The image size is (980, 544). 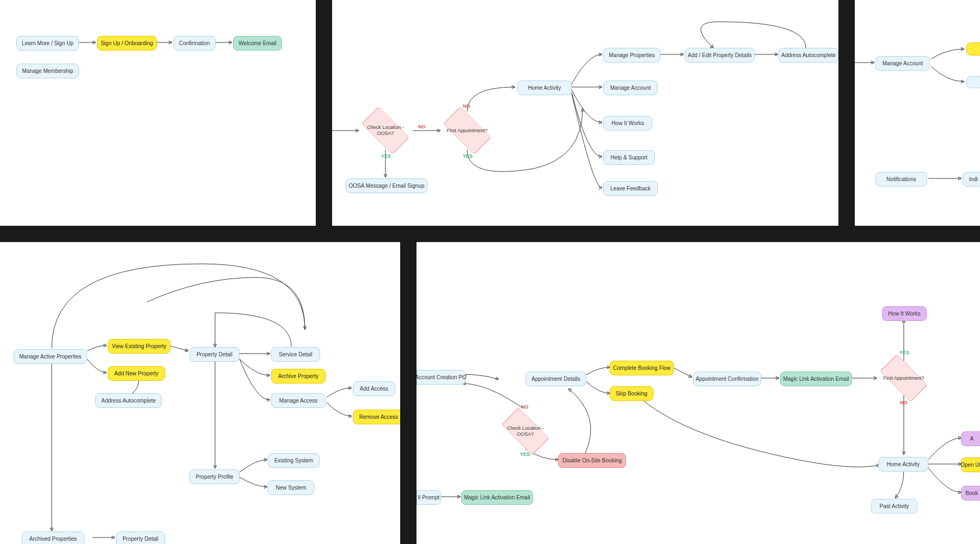 I want to click on node-magic-link-1: Magic Link Activation Email, so click(x=816, y=379).